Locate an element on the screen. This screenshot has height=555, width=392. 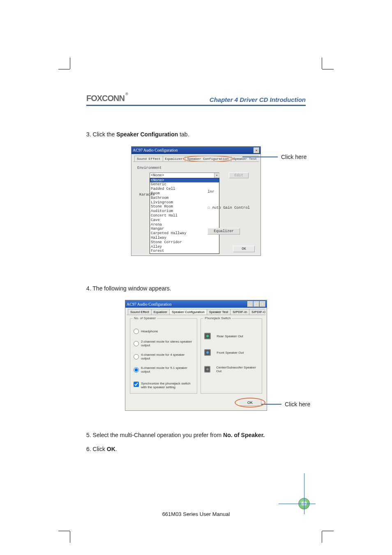
callout-2: Click here is located at coordinates (284, 404).